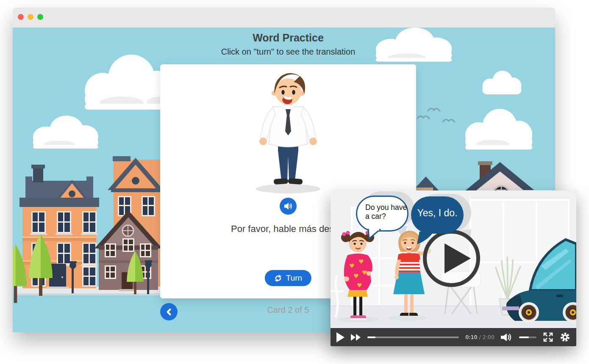 The width and height of the screenshot is (589, 364). Describe the element at coordinates (524, 337) in the screenshot. I see `volume-level` at that location.